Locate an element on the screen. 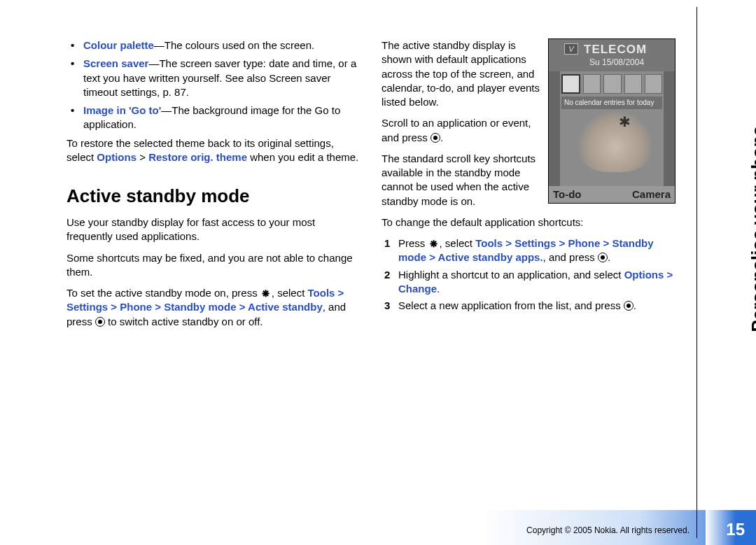  shot-calendar-text: No calendar entries for today is located at coordinates (612, 103).